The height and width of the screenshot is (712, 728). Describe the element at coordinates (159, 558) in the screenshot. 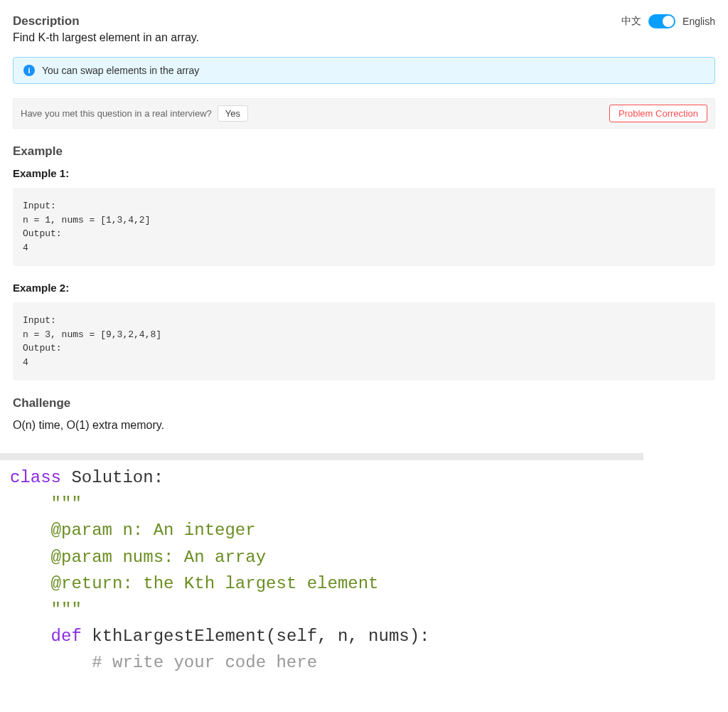

I see `docstring-line-2: @param nums: An array` at that location.